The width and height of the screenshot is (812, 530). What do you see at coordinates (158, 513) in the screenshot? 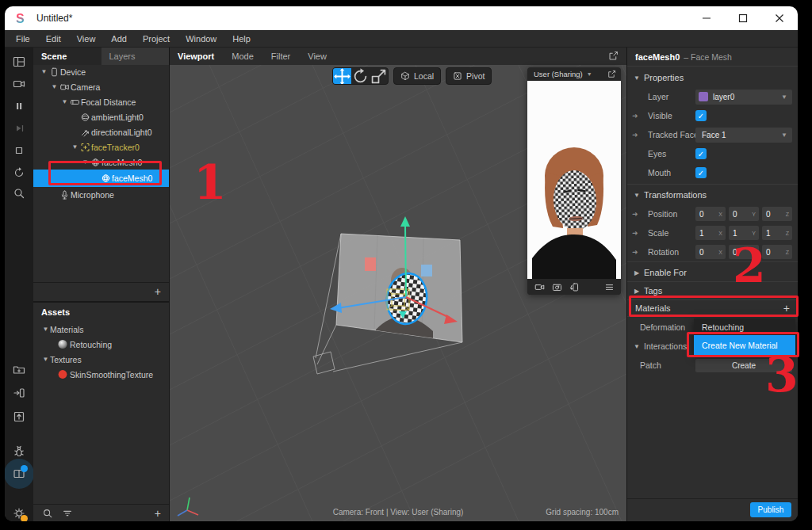
I see `add-asset-button: +` at bounding box center [158, 513].